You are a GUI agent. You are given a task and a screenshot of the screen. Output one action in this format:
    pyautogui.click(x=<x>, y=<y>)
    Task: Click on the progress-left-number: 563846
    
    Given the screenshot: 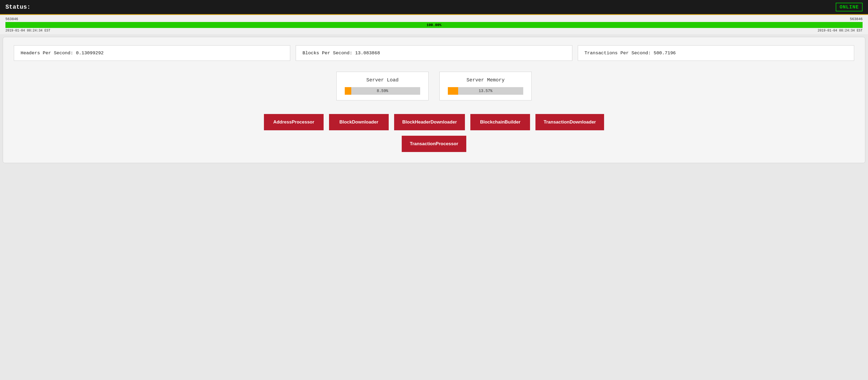 What is the action you would take?
    pyautogui.click(x=12, y=19)
    